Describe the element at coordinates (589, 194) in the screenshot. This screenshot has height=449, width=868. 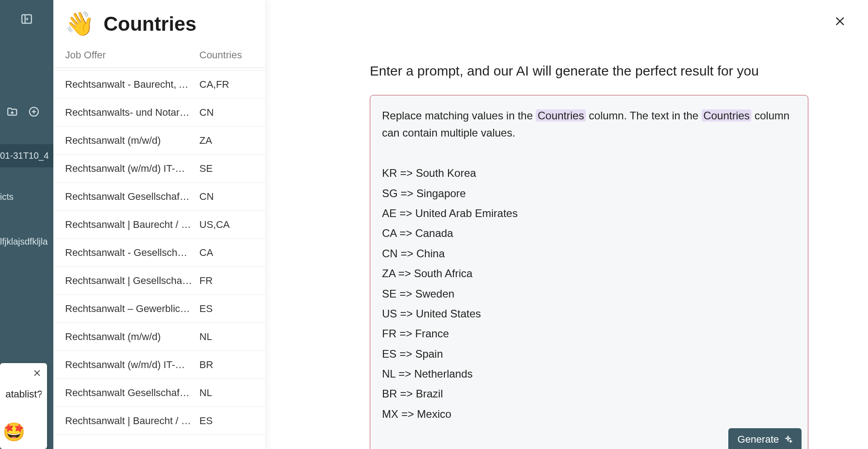
I see `mapping-line: SG => Singapore` at that location.